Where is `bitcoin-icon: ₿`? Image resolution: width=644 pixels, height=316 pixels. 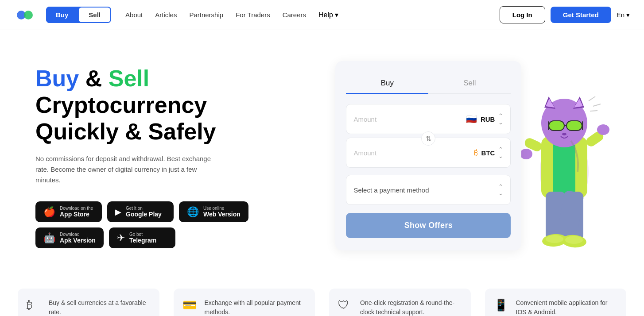
bitcoin-icon: ₿ is located at coordinates (35, 305).